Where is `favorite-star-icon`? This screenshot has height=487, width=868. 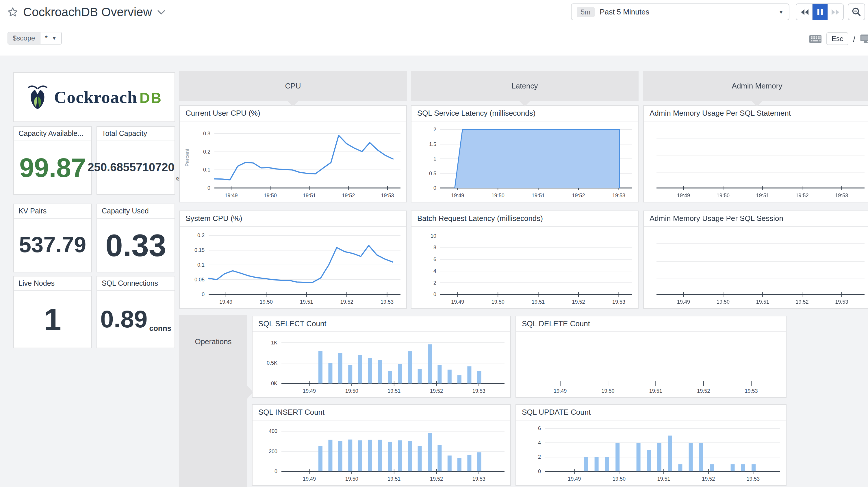
favorite-star-icon is located at coordinates (13, 12).